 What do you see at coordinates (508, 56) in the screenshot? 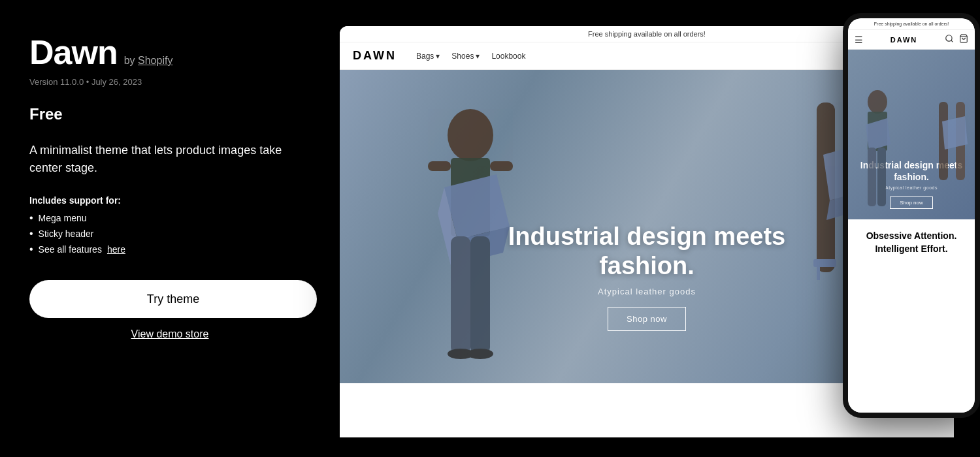
I see `nav-lookbook: Lookbook` at bounding box center [508, 56].